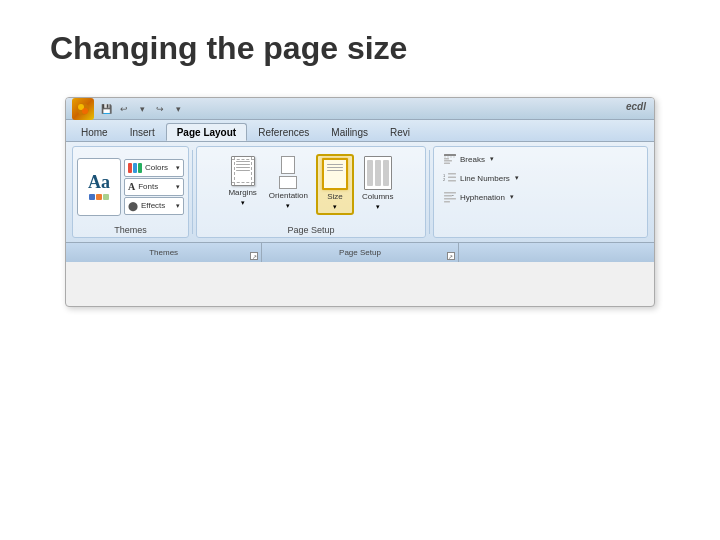 The height and width of the screenshot is (540, 720). Describe the element at coordinates (154, 206) in the screenshot. I see `effects-button: ⬤ Effects ▾` at that location.